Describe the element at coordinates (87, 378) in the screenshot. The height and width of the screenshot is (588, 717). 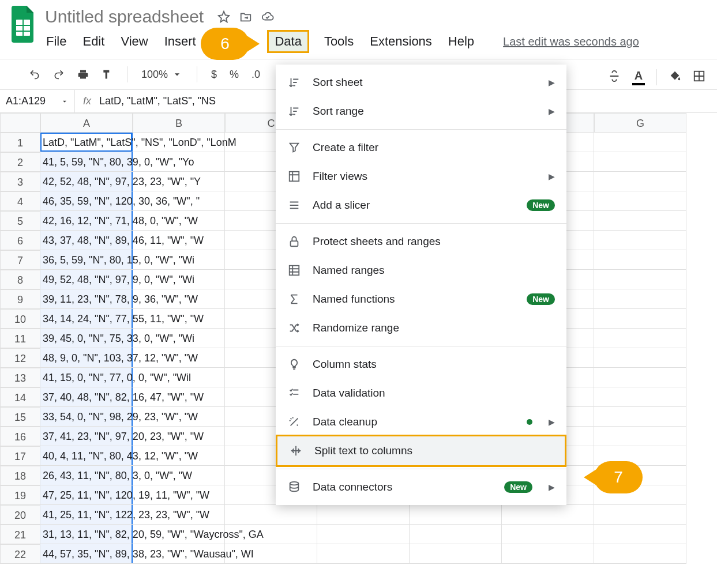
I see `cell: 41, 15, 0, "N", 77, 0, 0, "W", "Wil` at that location.